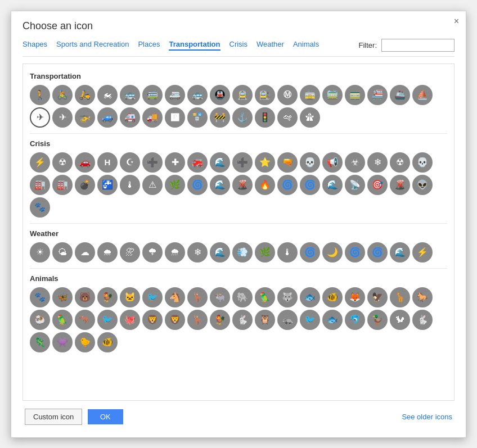 Image resolution: width=477 pixels, height=448 pixels. Describe the element at coordinates (107, 185) in the screenshot. I see `icon-btn: 🚰` at that location.